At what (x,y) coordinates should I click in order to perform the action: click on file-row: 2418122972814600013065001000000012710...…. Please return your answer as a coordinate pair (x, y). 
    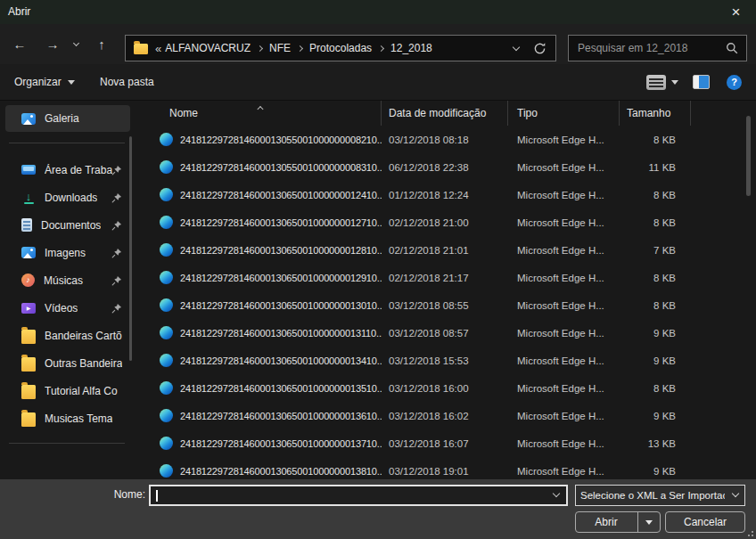
    Looking at the image, I should click on (448, 223).